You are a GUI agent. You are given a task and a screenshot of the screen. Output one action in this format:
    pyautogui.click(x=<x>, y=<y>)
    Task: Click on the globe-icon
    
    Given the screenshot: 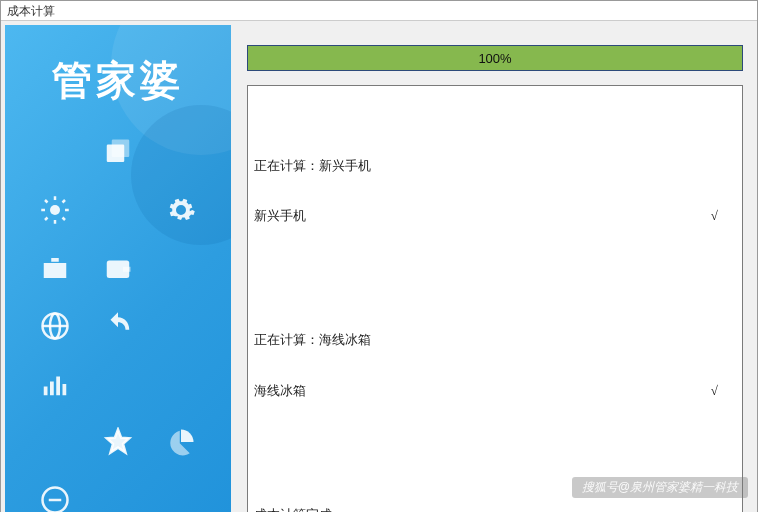 What is the action you would take?
    pyautogui.click(x=55, y=326)
    